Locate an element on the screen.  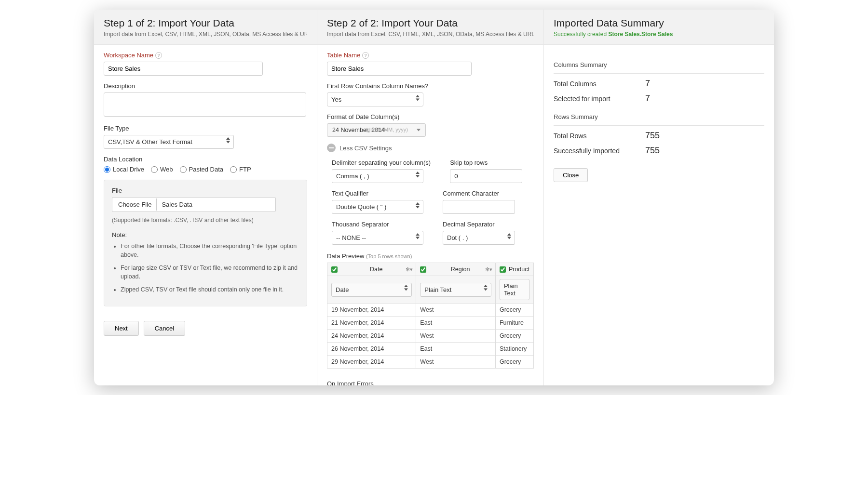
file-box: File Choose File Sales Data (Supported f… is located at coordinates (205, 243).